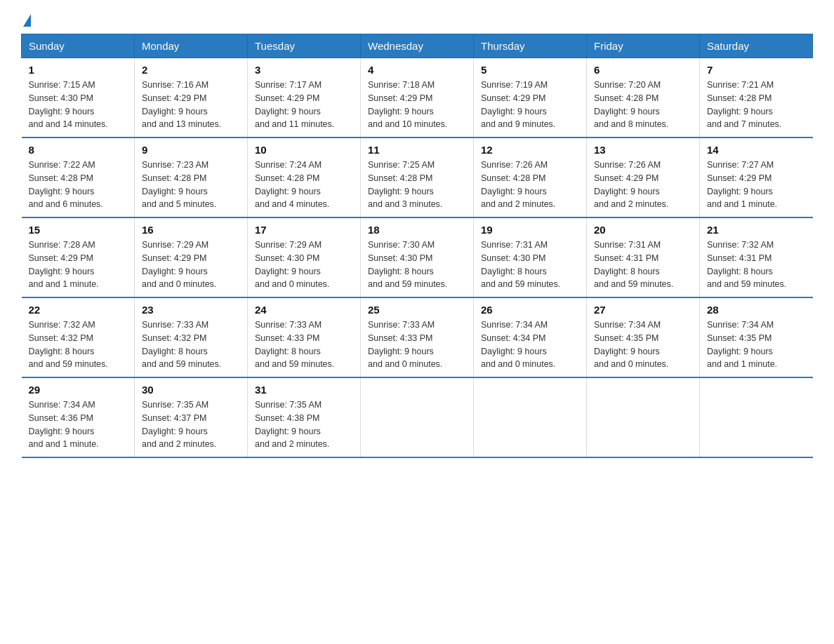 This screenshot has width=834, height=644. What do you see at coordinates (417, 257) in the screenshot?
I see `calendar-cell: 18Sunrise: 7:30 AMSunset: 4:30 PMDayligh…` at bounding box center [417, 257].